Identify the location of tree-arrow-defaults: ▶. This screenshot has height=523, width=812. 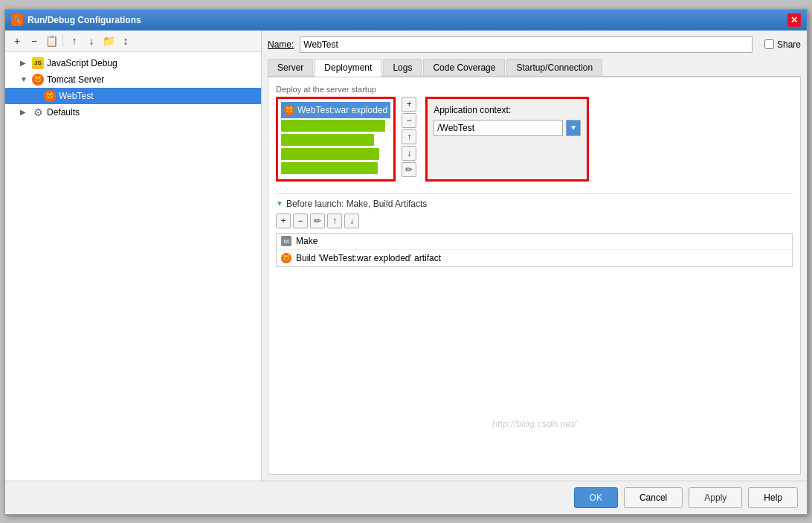
(25, 112).